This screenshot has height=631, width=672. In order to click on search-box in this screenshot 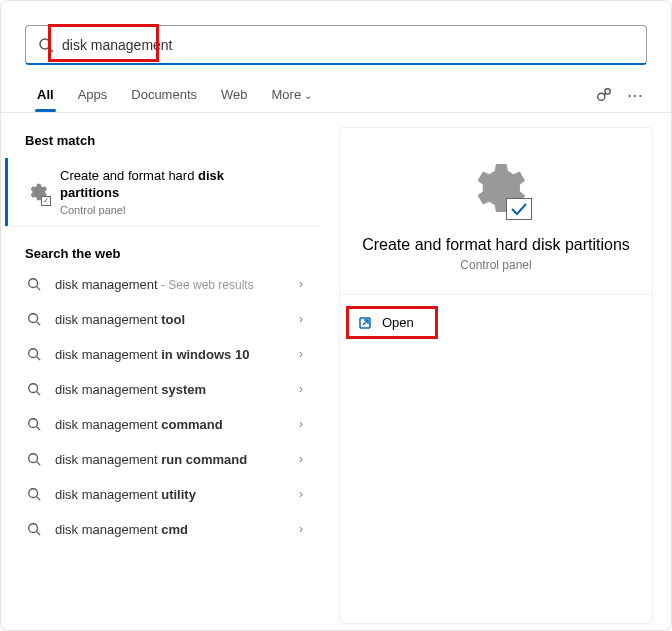, I will do `click(336, 45)`.